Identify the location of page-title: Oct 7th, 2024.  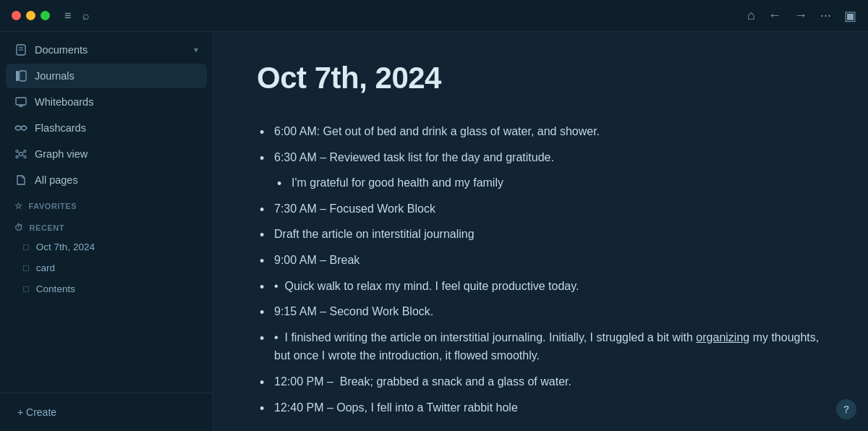
(541, 78).